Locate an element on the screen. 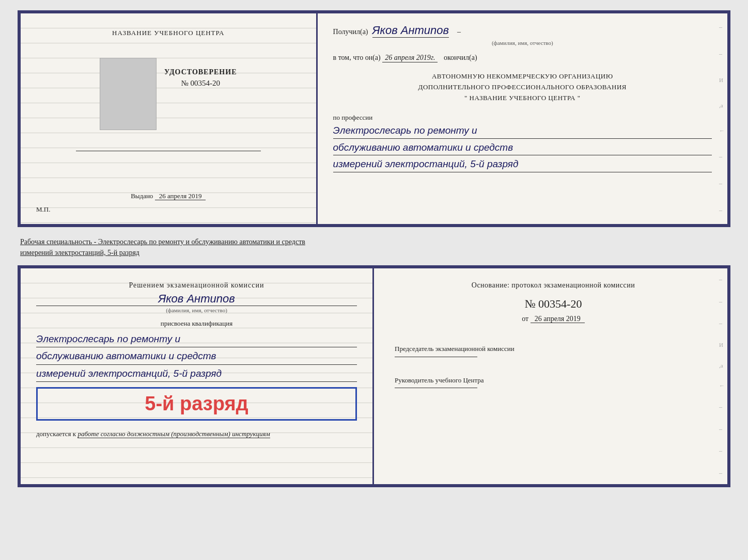 This screenshot has width=748, height=560. head-block: Руководитель учебного Центра is located at coordinates (553, 386).